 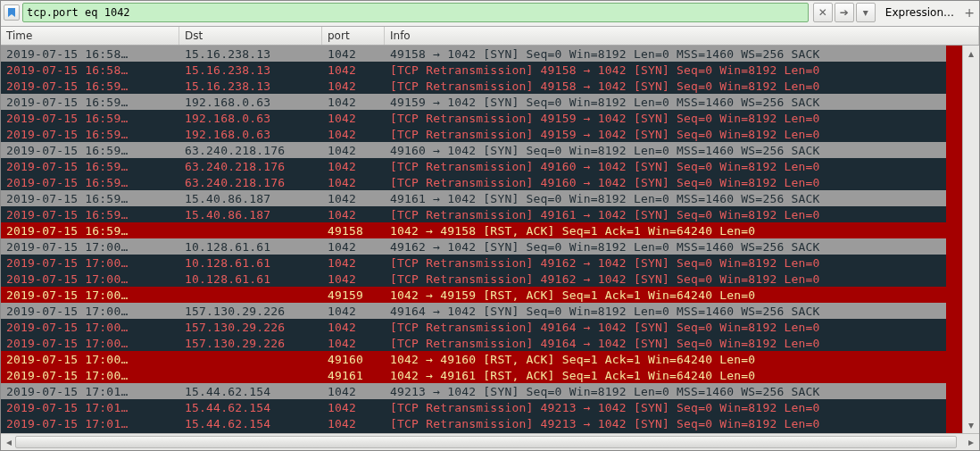 What do you see at coordinates (971, 442) in the screenshot?
I see `scroll-right-icon: ▸` at bounding box center [971, 442].